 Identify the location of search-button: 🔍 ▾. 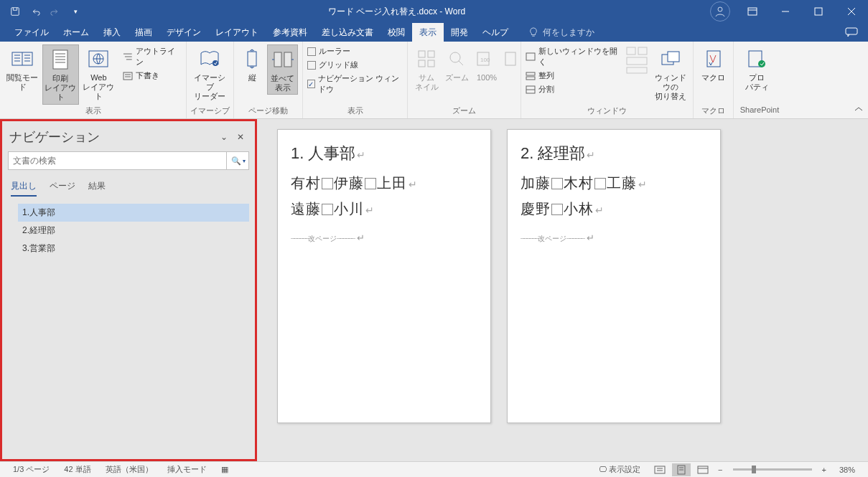
(238, 161).